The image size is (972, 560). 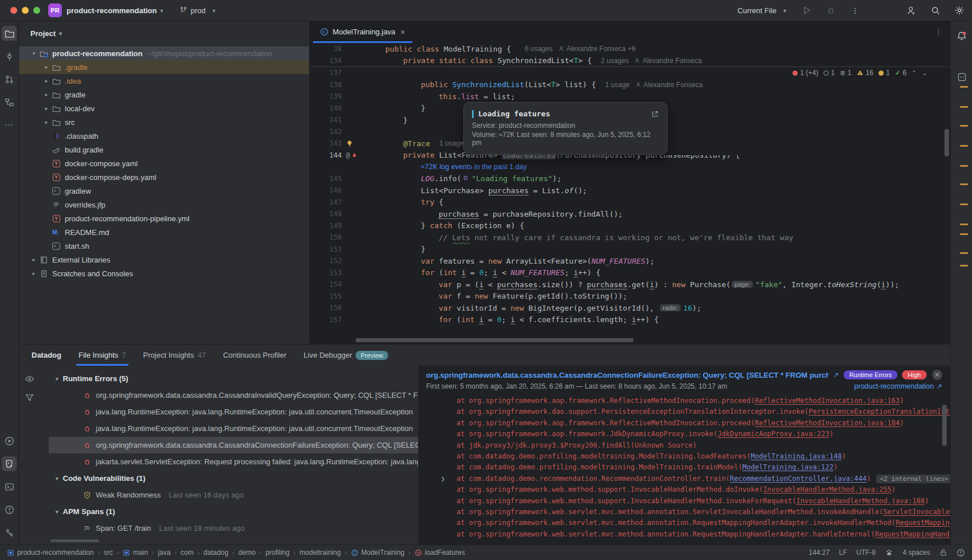 What do you see at coordinates (764, 10) in the screenshot?
I see `run-configuration-selector: Current File ▾` at bounding box center [764, 10].